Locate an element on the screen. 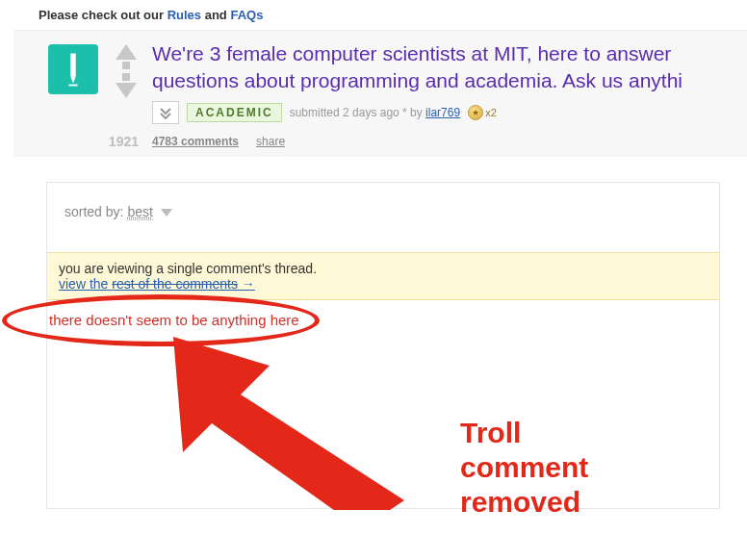  gild-count: x2 is located at coordinates (491, 113).